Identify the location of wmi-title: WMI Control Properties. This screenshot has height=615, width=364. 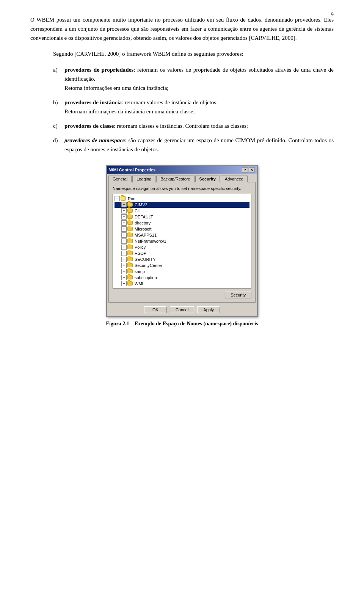
(132, 170).